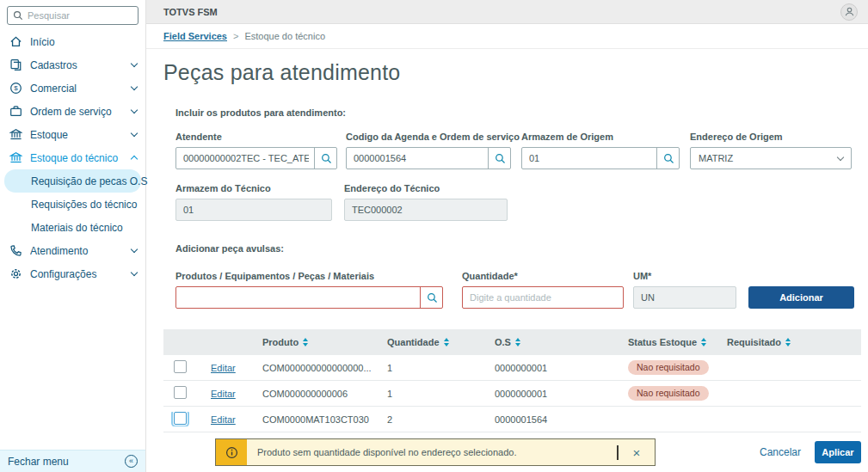 The height and width of the screenshot is (472, 868). Describe the element at coordinates (72, 41) in the screenshot. I see `sidebar-item-inicio: Início` at that location.